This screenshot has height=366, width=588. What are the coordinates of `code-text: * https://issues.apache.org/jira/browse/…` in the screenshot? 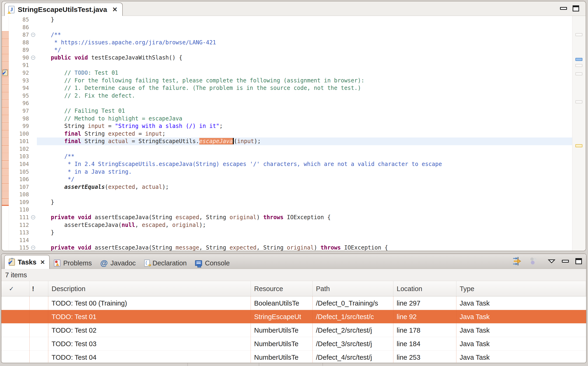 It's located at (304, 43).